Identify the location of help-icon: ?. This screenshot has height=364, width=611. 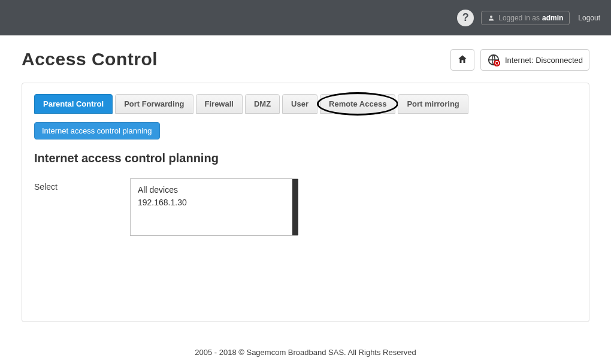
(465, 18).